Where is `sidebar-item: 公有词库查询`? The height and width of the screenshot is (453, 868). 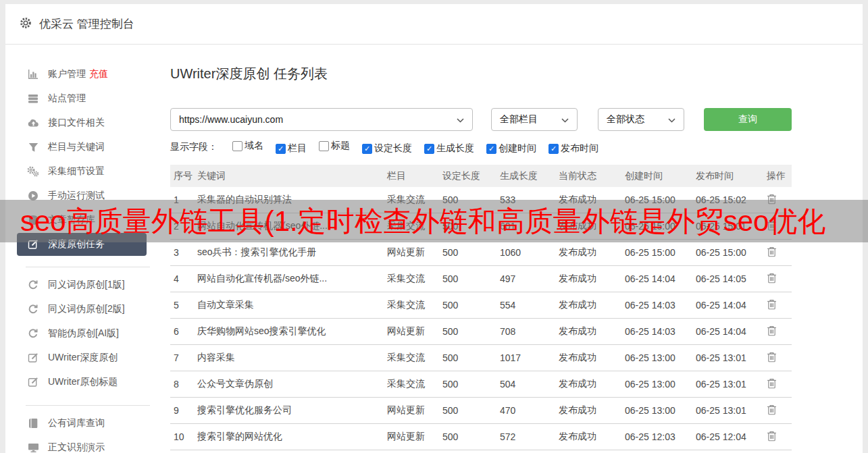
sidebar-item: 公有词库查询 is located at coordinates (88, 423).